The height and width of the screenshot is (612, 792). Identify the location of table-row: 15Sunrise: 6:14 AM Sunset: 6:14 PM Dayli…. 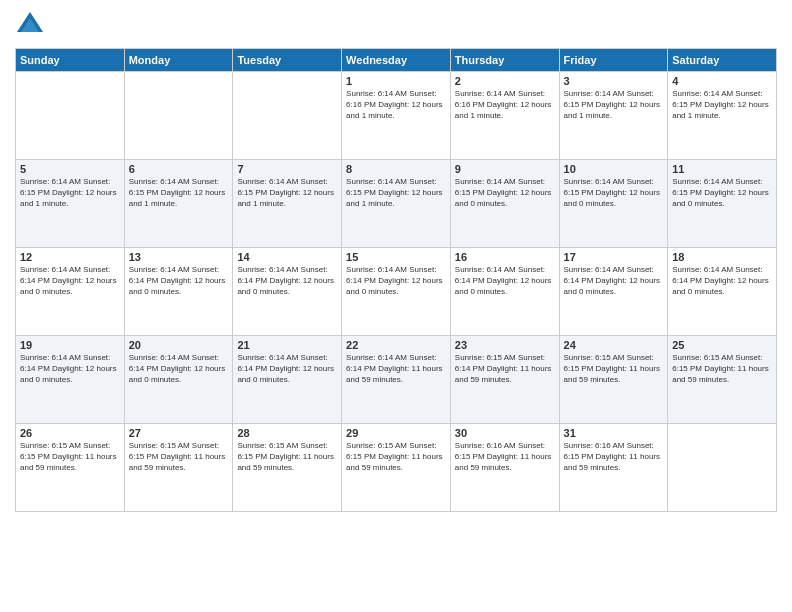
(396, 292).